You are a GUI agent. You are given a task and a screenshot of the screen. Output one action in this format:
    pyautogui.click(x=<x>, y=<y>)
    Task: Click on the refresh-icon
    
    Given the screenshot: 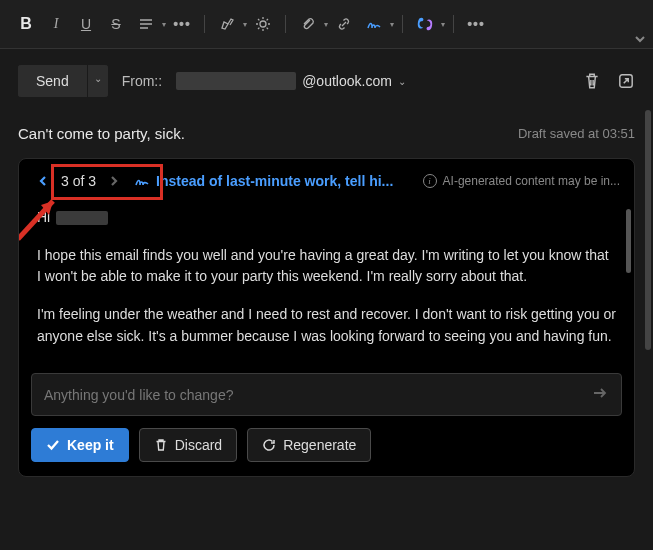 What is the action you would take?
    pyautogui.click(x=269, y=445)
    